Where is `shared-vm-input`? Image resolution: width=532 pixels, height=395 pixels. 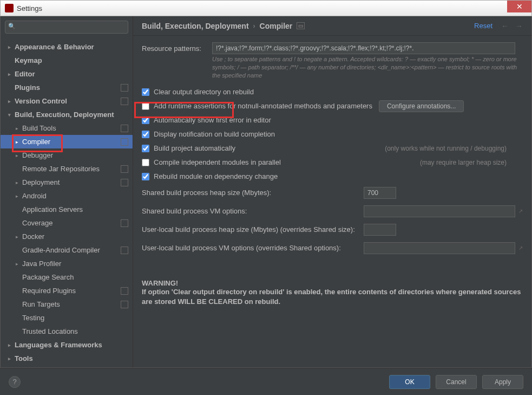
shared-vm-input is located at coordinates (439, 211).